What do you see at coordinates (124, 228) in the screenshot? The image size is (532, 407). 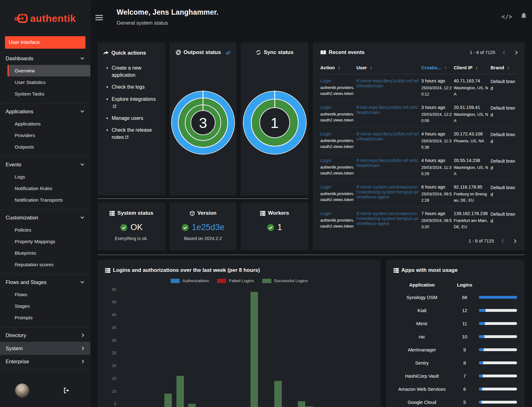 I see `check-circle-icon` at bounding box center [124, 228].